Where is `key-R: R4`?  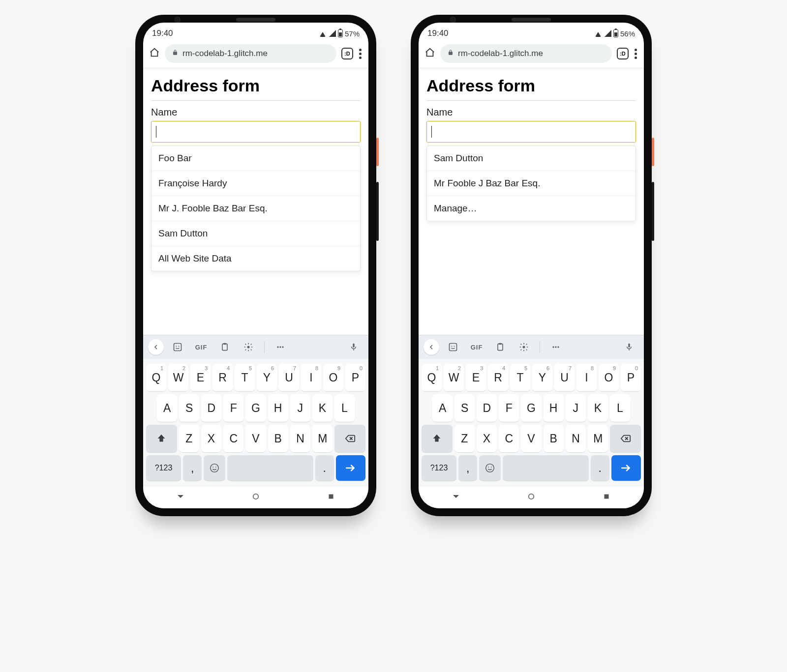
key-R: R4 is located at coordinates (222, 378).